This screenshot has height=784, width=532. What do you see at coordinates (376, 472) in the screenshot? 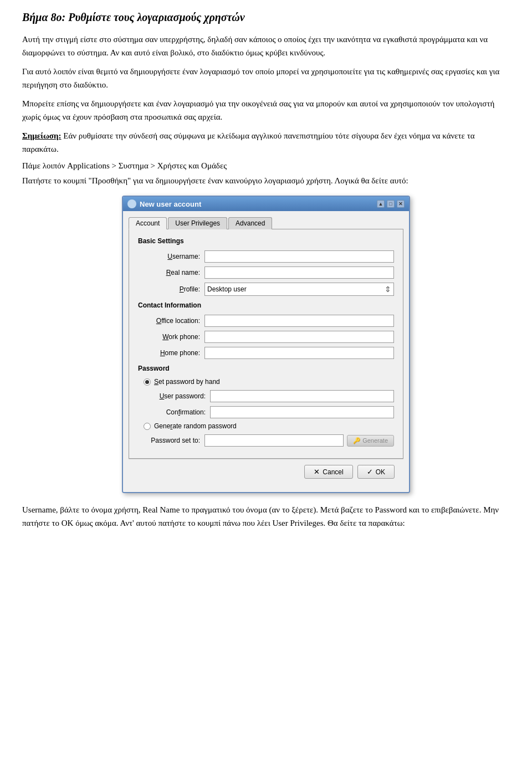
I see `ok-button: ✓ OK` at bounding box center [376, 472].